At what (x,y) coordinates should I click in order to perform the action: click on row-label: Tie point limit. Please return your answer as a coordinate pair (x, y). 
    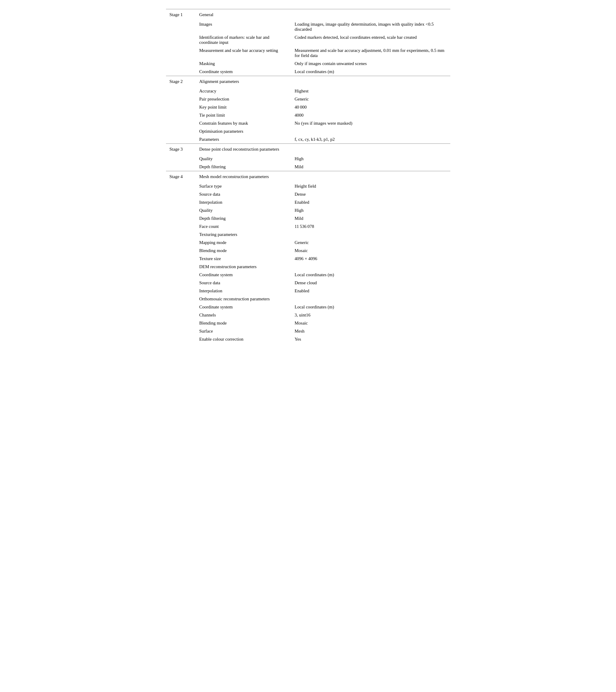
    Looking at the image, I should click on (243, 115).